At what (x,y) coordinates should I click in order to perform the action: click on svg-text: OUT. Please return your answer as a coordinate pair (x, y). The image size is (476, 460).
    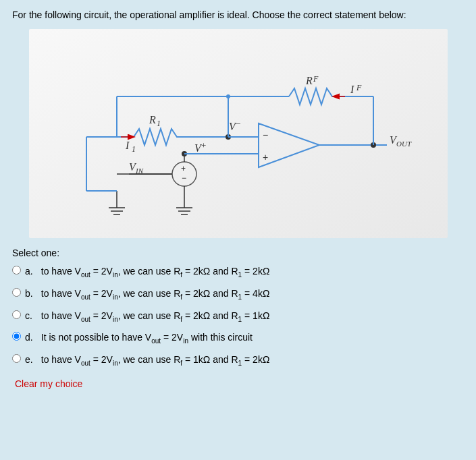
    Looking at the image, I should click on (404, 144).